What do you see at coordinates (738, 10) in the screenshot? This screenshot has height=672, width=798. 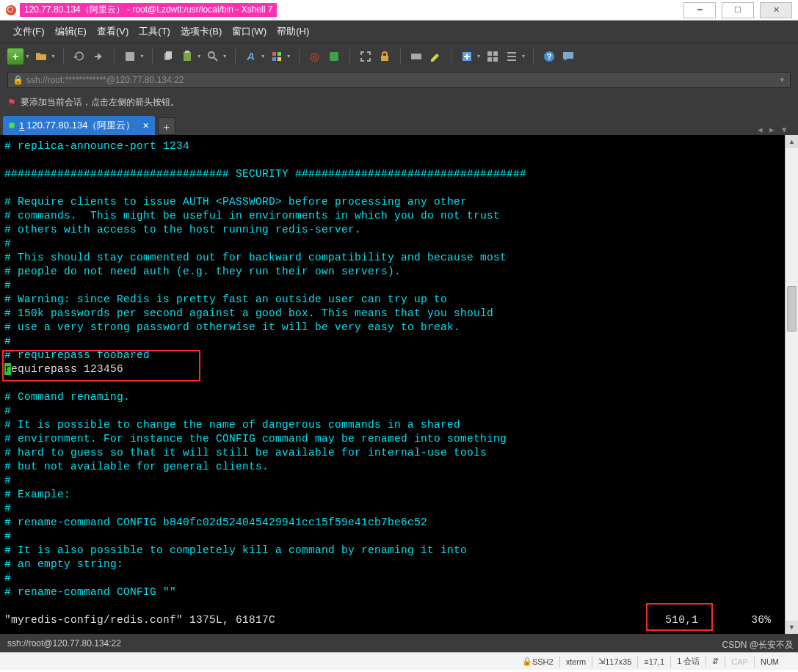 I see `maximize-button: ☐` at bounding box center [738, 10].